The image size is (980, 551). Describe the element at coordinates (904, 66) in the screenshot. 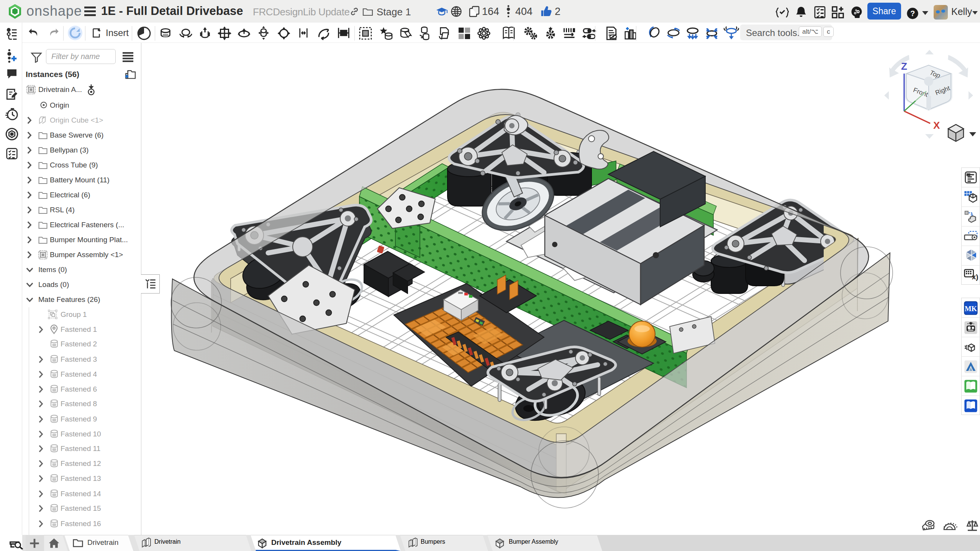

I see `svg-text: Z` at that location.